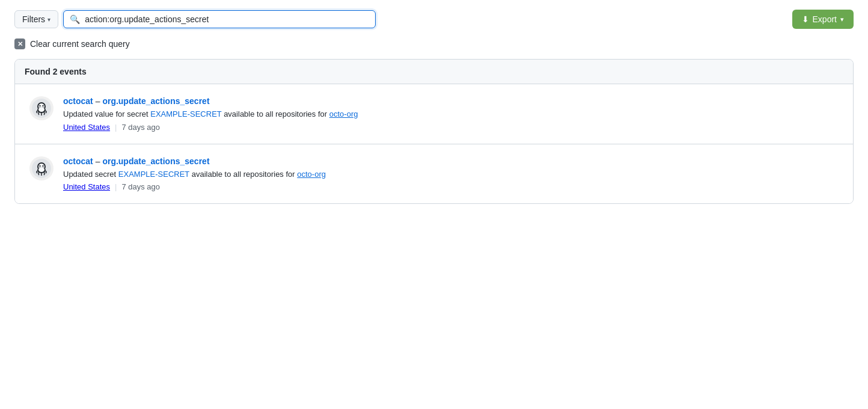 The width and height of the screenshot is (868, 409). I want to click on clear-search-label: Clear current search query, so click(80, 44).